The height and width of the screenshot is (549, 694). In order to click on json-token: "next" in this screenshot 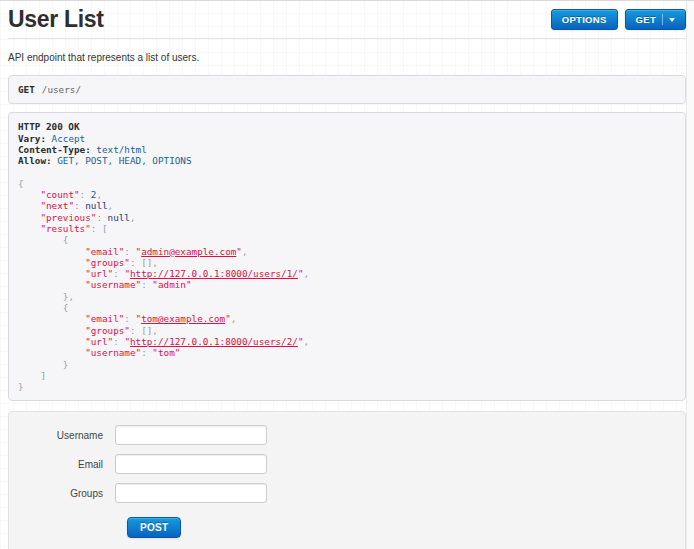, I will do `click(57, 206)`.